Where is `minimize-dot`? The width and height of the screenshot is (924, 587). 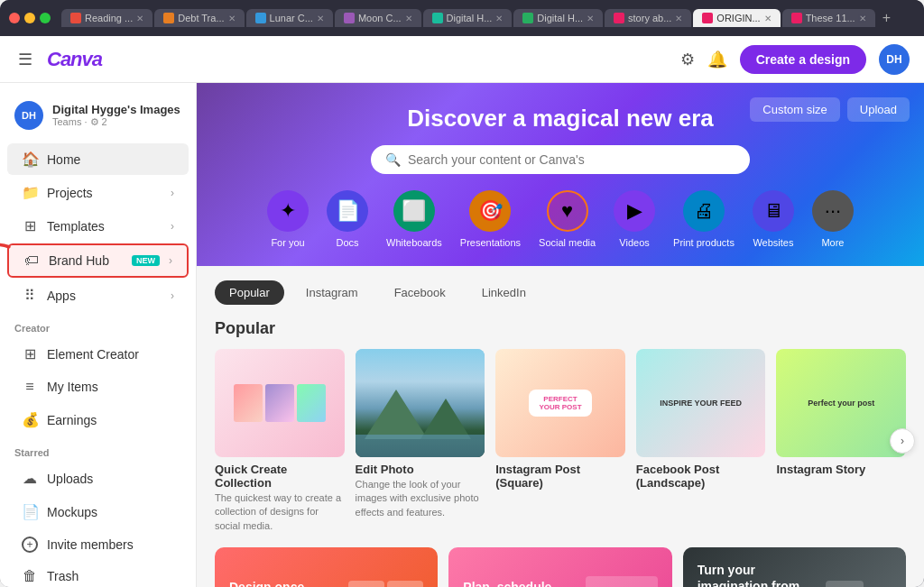 minimize-dot is located at coordinates (30, 18).